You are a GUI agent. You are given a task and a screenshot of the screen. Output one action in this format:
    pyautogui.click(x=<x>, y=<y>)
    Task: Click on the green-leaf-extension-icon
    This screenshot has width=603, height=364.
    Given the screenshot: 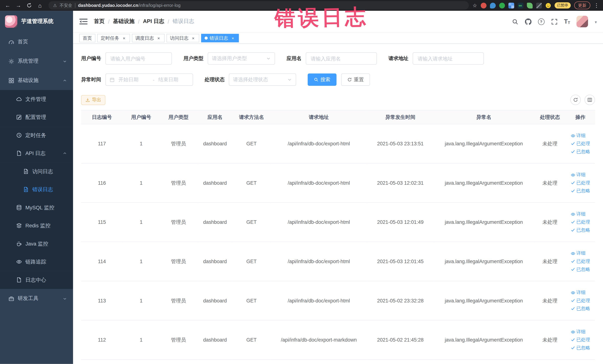 What is the action you would take?
    pyautogui.click(x=530, y=5)
    